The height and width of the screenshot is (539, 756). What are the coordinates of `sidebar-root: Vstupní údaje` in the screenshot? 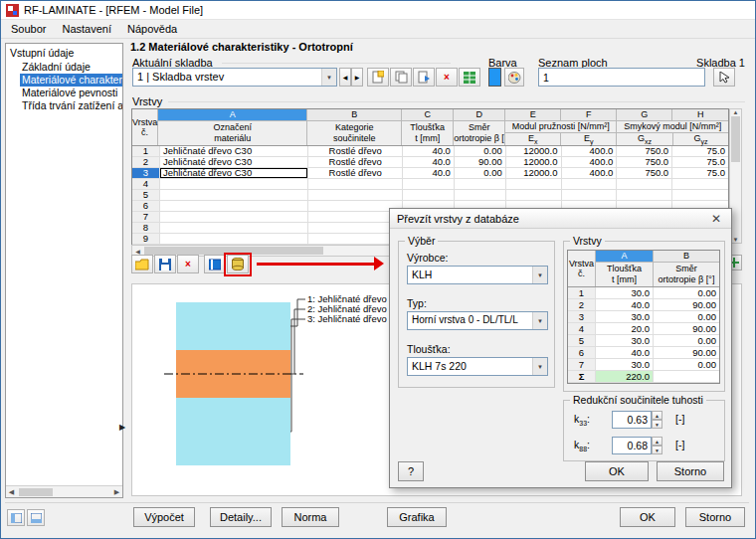 It's located at (64, 52).